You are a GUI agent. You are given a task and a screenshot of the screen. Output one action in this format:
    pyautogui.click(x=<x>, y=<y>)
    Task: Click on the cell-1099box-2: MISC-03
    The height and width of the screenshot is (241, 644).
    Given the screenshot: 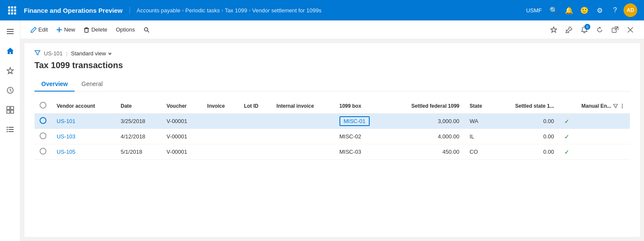 What is the action you would take?
    pyautogui.click(x=361, y=152)
    